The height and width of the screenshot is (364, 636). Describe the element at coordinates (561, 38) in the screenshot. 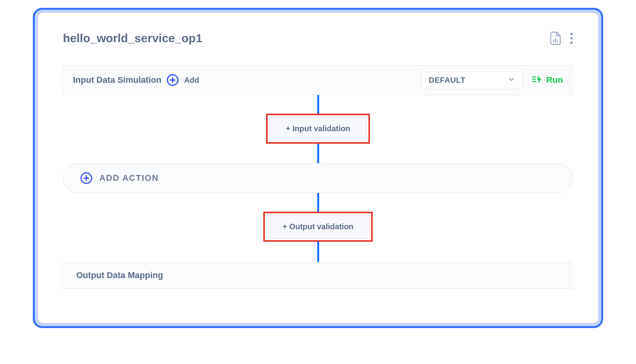

I see `header-actions` at that location.